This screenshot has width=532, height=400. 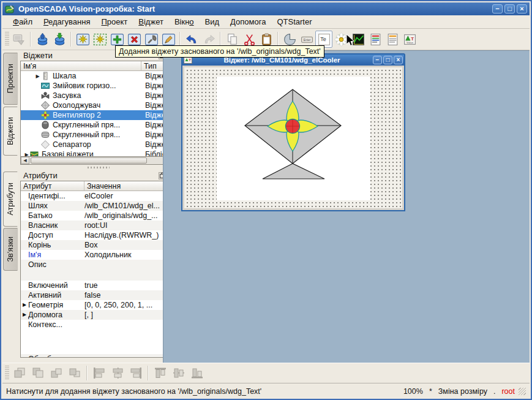 I want to click on attribute-row: Включенийtrue, so click(x=94, y=285).